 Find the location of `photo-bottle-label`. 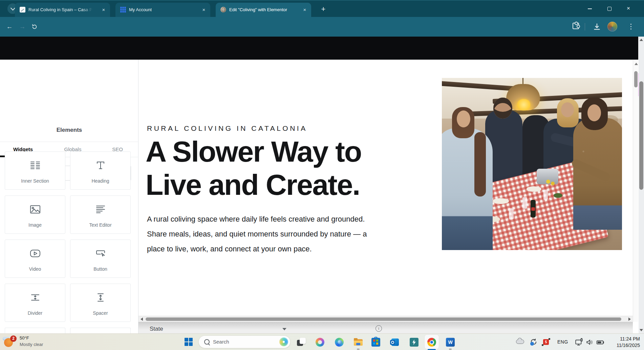

photo-bottle-label is located at coordinates (533, 209).